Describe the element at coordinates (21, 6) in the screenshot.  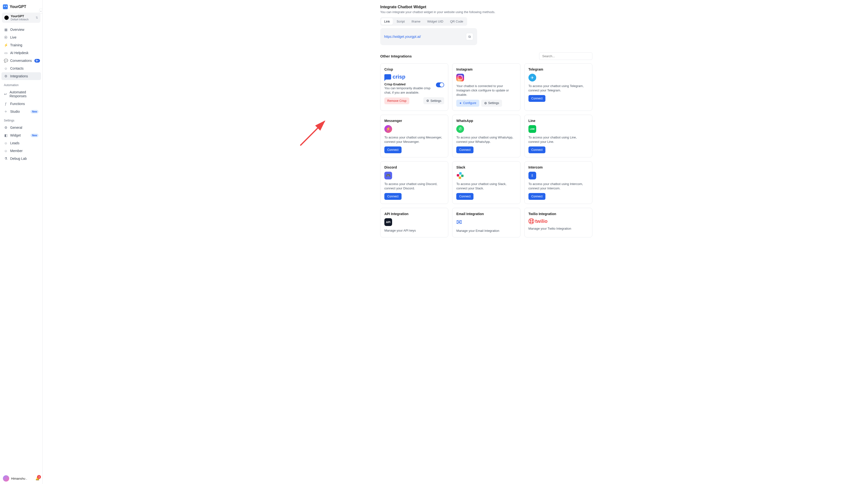
I see `brand-logo: YourGPT` at that location.